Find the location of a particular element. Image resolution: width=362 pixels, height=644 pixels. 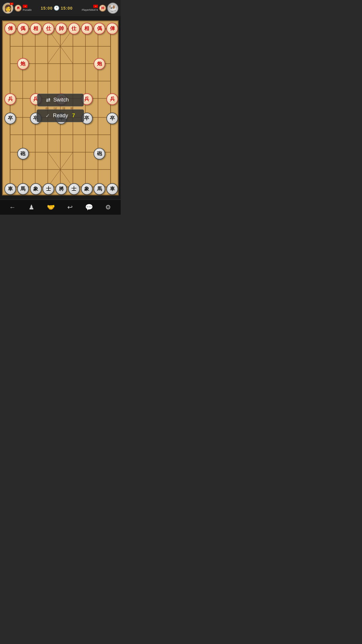

piece-red-pao-1: 炮 is located at coordinates (99, 64).